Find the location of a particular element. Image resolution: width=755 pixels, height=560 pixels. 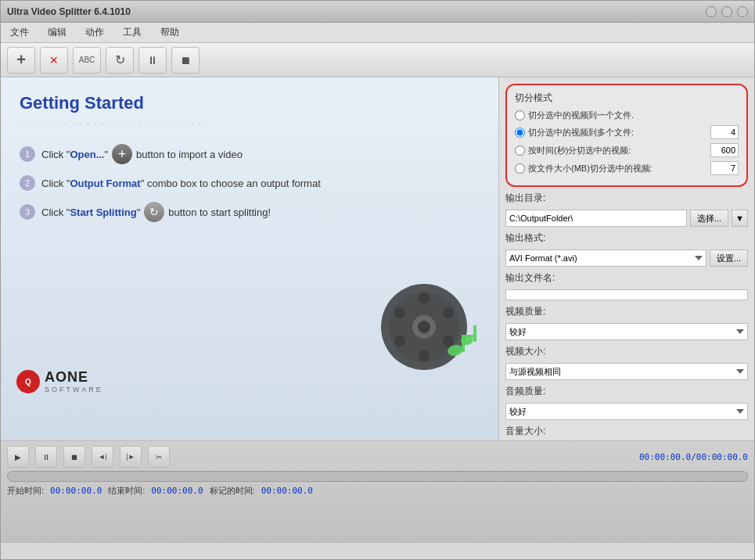

audio-volume-section: 音量大小: 与源视频相同 自定义 is located at coordinates (627, 433).